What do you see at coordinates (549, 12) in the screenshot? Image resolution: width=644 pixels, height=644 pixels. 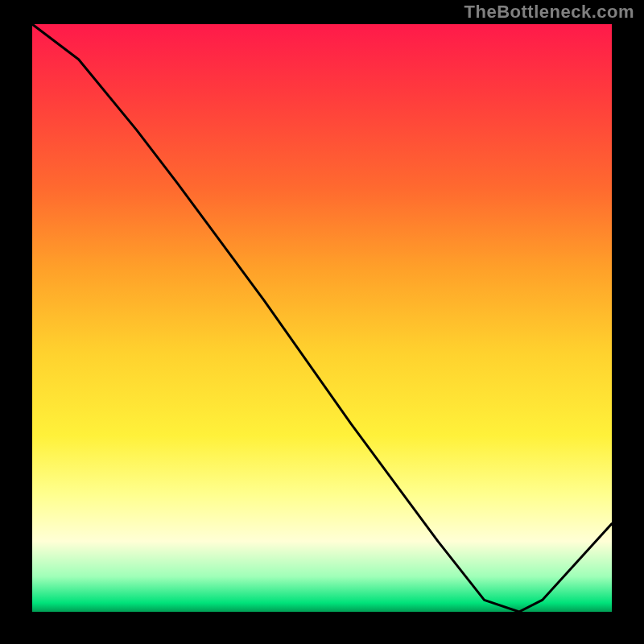 I see `watermark-text: TheBottleneck.com` at bounding box center [549, 12].